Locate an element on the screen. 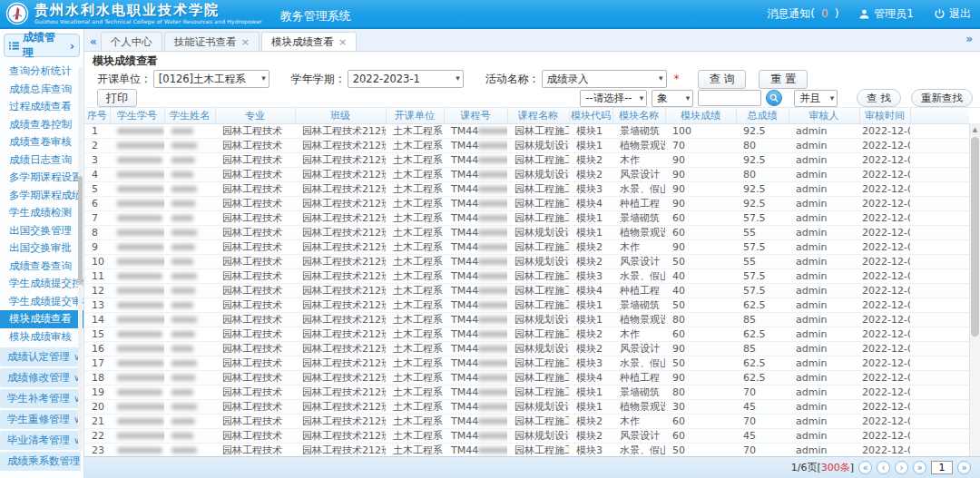 This screenshot has height=478, width=980. table-row: 20园林工程技术园林工程技术212班土木工程系TM44园林规划设计模块1植物景观… is located at coordinates (526, 406).